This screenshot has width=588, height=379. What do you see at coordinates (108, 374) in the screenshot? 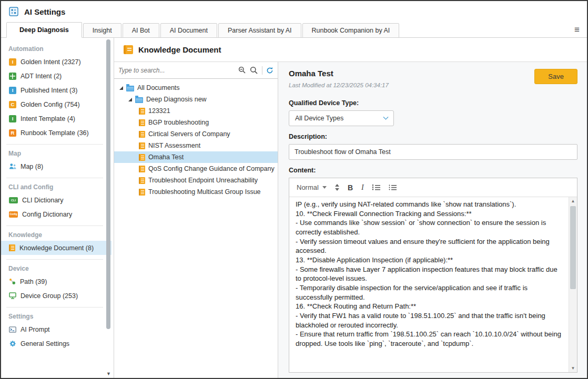
I see `sidebar-scroll-down-icon: ▼` at bounding box center [108, 374].